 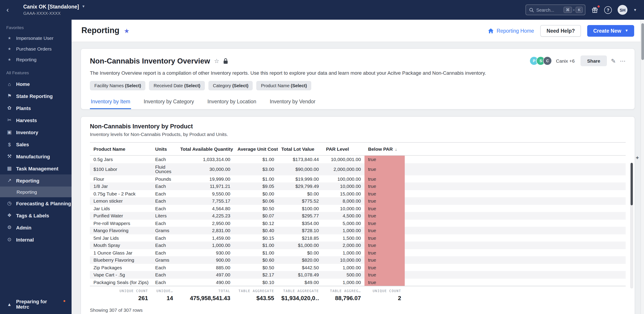 I want to click on table-row: 1 Ounce Glass JarEach930.00$1.00$0.001,0…, so click(x=358, y=252).